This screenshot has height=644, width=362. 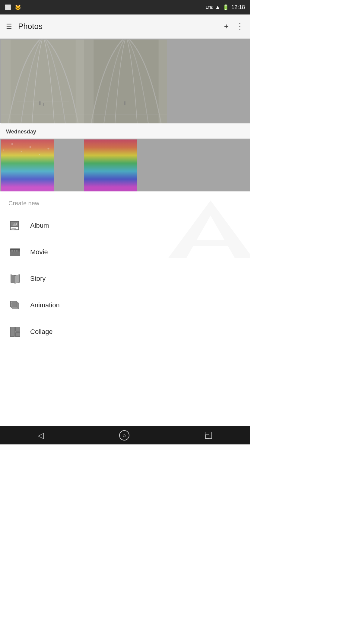 What do you see at coordinates (27, 166) in the screenshot?
I see `photo-thumb-rainbow-left` at bounding box center [27, 166].